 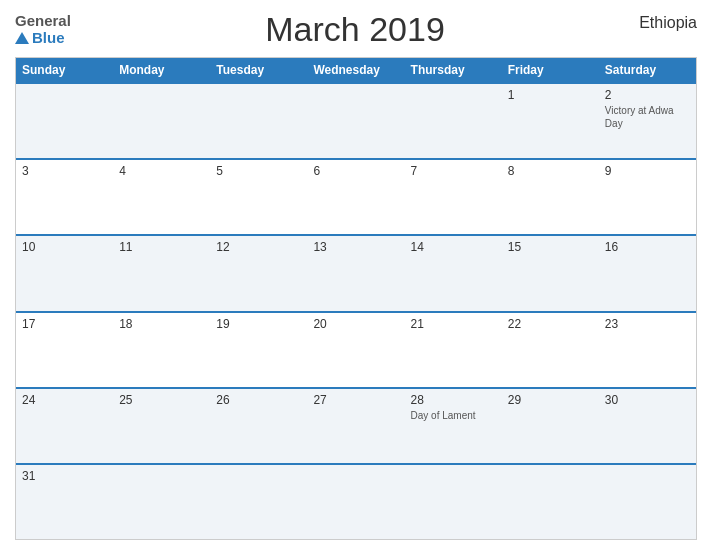 I want to click on day-cell: 30, so click(x=648, y=426).